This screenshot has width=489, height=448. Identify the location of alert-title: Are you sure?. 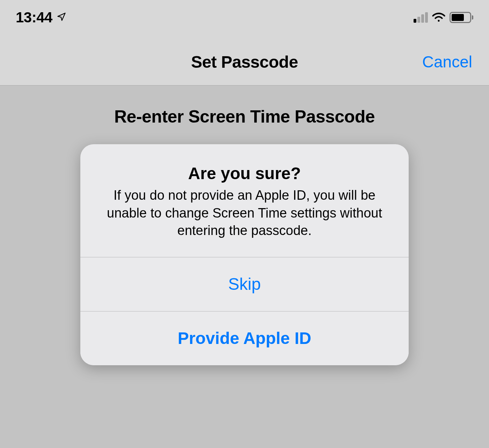
(245, 173).